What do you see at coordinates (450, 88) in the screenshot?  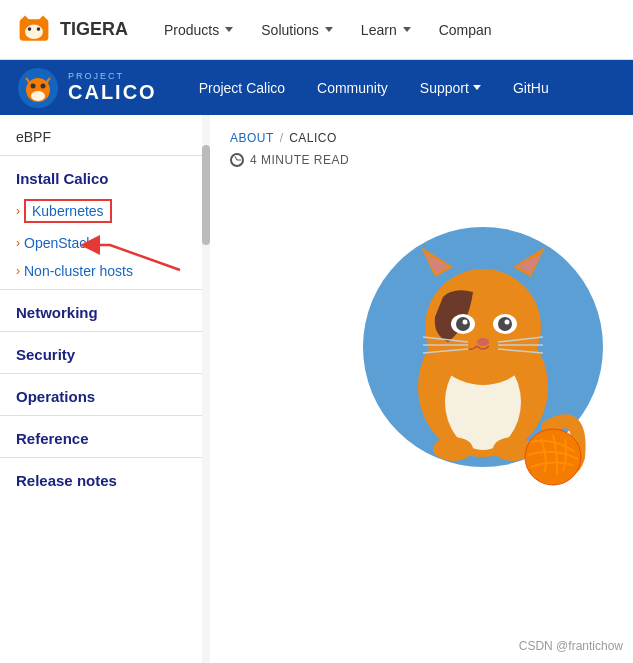 I see `support-nav-link: Support` at bounding box center [450, 88].